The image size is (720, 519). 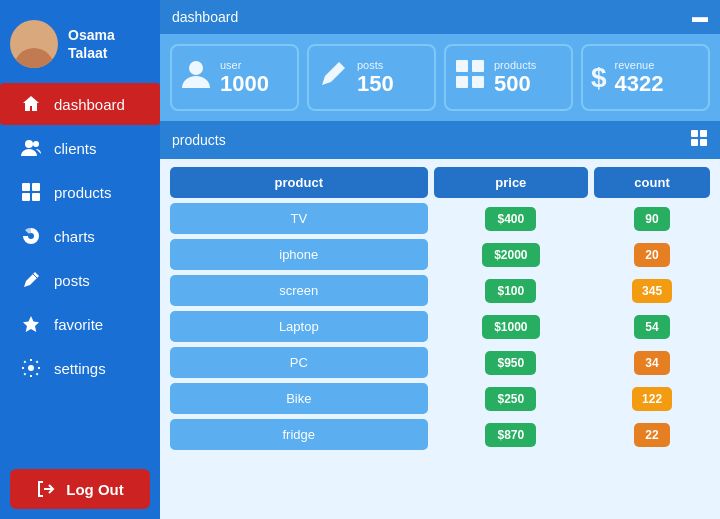 What do you see at coordinates (640, 84) in the screenshot?
I see `revenue-stat-value: 4322` at bounding box center [640, 84].